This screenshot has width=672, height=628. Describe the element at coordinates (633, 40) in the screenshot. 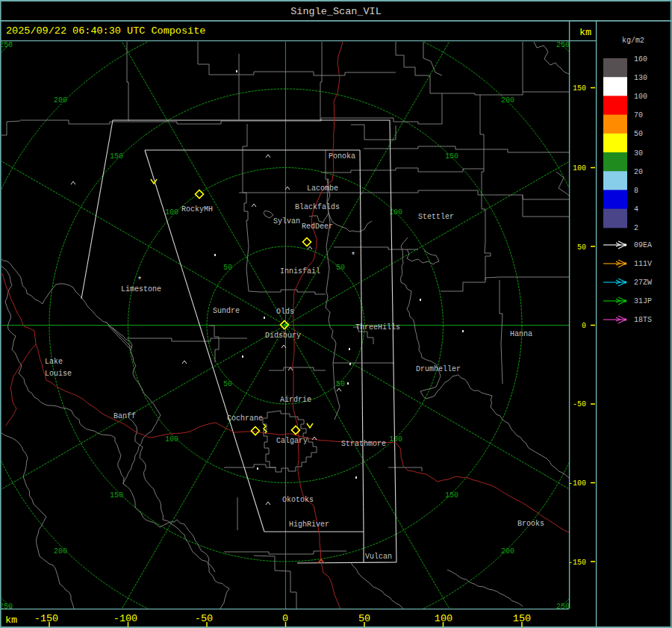

I see `svg-text: kg/m2` at that location.